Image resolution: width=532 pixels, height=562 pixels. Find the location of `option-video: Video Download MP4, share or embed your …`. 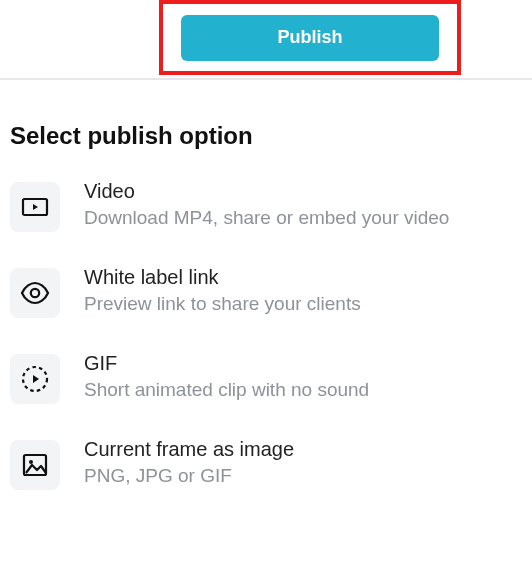

option-video: Video Download MP4, share or embed your … is located at coordinates (271, 206).